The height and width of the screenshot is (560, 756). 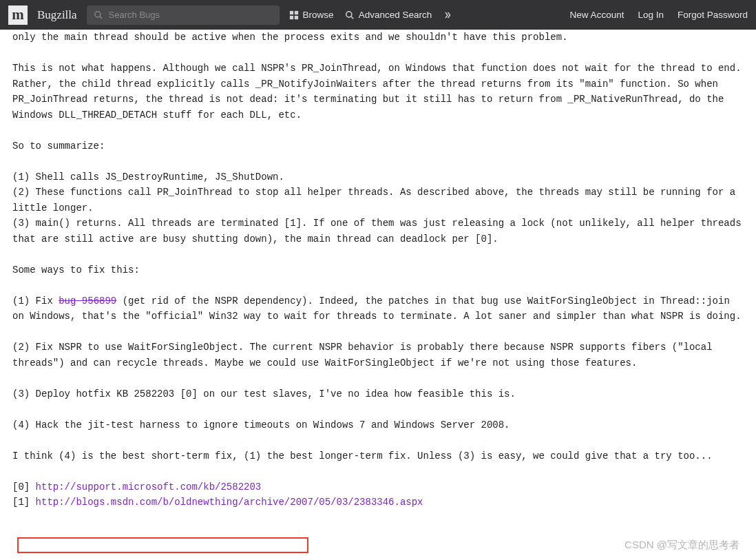 I want to click on nav-browse-label: Browse, so click(x=318, y=15).